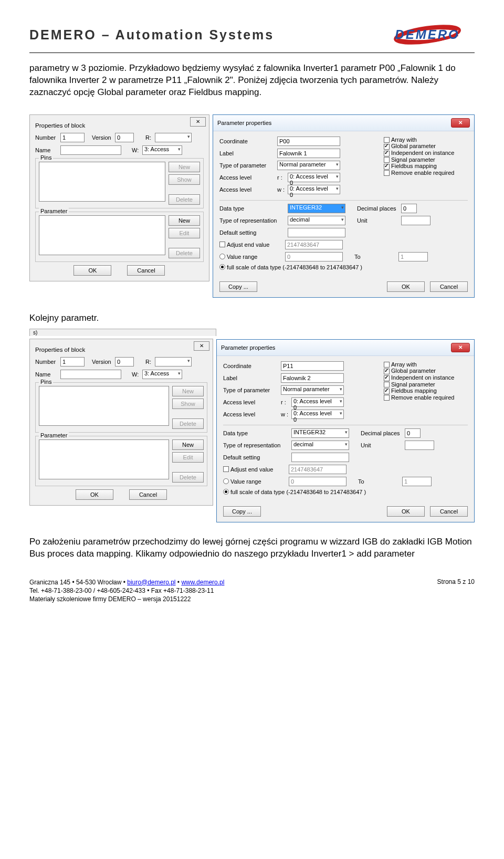  I want to click on header-title: DEMERO – Automation Systems, so click(152, 35).